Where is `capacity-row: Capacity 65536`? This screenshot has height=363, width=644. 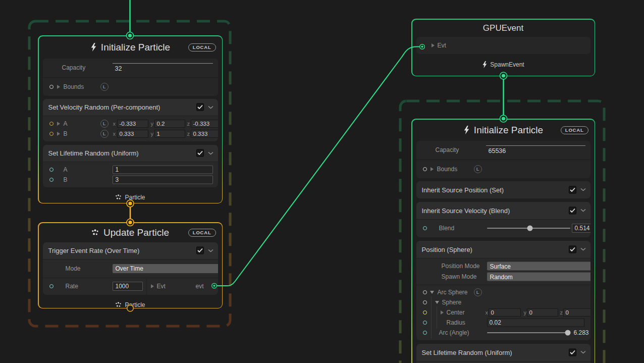
capacity-row: Capacity 65536 is located at coordinates (504, 150).